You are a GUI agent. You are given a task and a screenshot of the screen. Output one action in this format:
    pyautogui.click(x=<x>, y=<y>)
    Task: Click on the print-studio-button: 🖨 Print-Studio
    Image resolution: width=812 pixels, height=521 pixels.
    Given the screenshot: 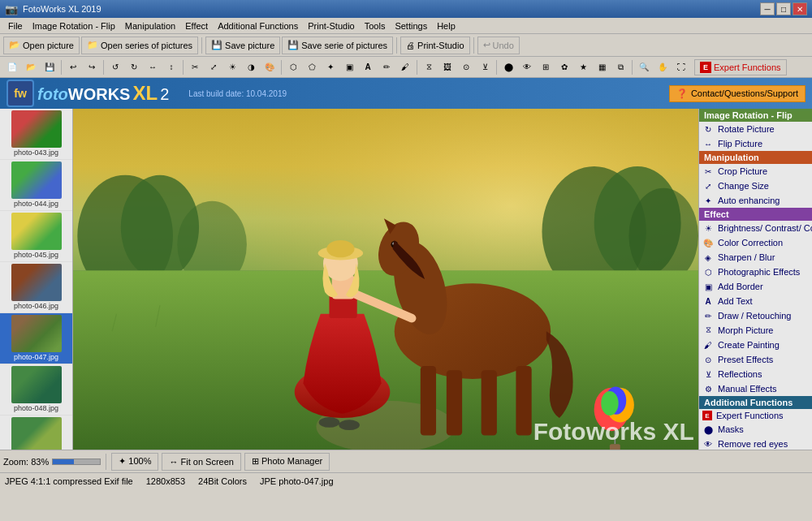 What is the action you would take?
    pyautogui.click(x=435, y=45)
    